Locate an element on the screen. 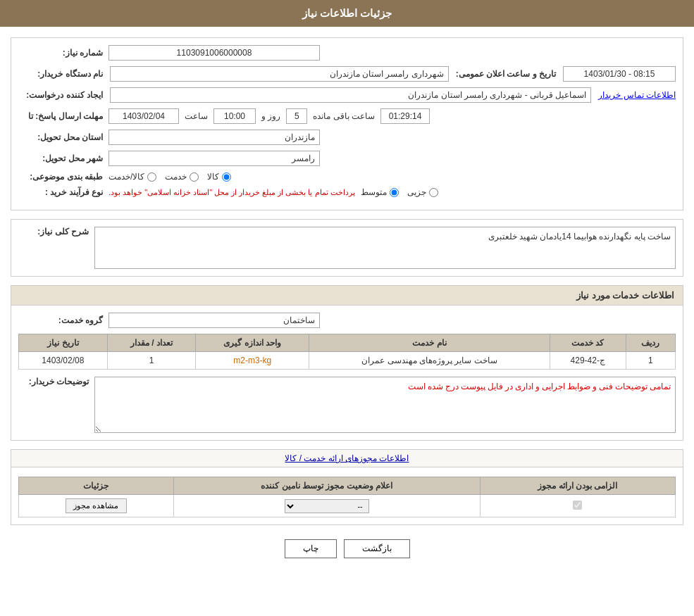  description-content: ساخت پایه نگهدارنده هوابیما 14یادمان شهی… is located at coordinates (579, 237).